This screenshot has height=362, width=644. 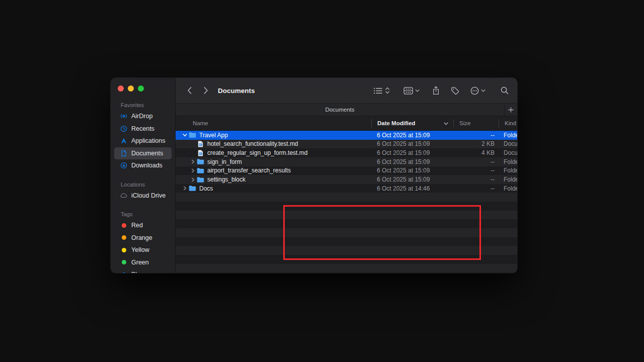 I want to click on sidebar-item-icloud-drive: iCloud Drive, so click(x=143, y=196).